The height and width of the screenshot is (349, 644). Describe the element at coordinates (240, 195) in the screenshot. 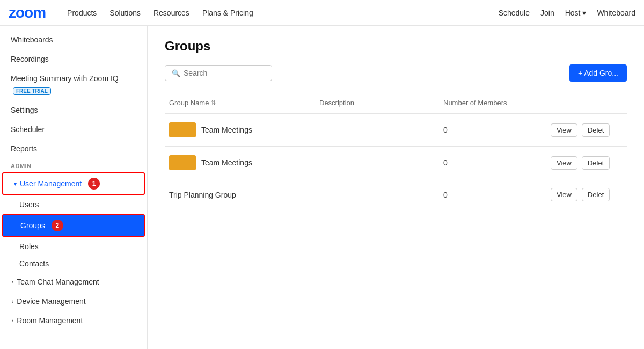

I see `group-name-cell-3: Trip Planning Group` at that location.